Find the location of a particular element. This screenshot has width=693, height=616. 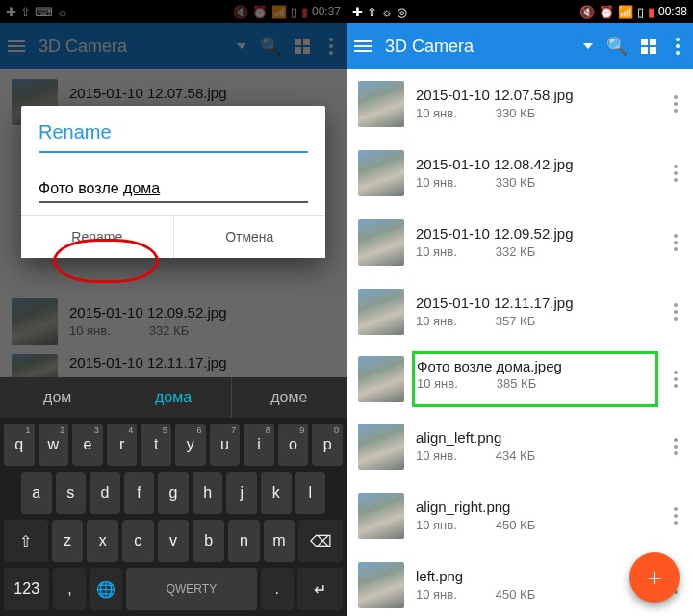

clock: 00:38 is located at coordinates (673, 12).